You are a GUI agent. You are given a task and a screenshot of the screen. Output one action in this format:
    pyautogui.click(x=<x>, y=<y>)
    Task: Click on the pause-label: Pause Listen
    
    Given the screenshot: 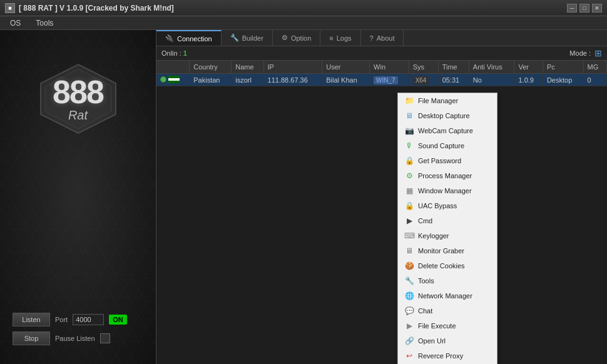 What is the action you would take?
    pyautogui.click(x=75, y=338)
    